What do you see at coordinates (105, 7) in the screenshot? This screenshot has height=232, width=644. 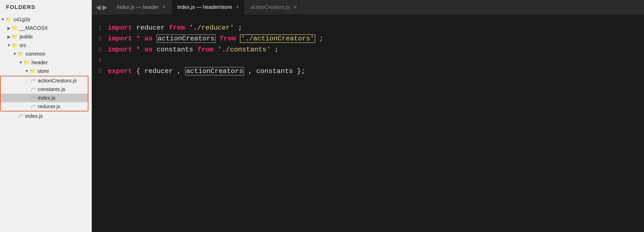 I see `forward-arrow-icon: ▶` at bounding box center [105, 7].